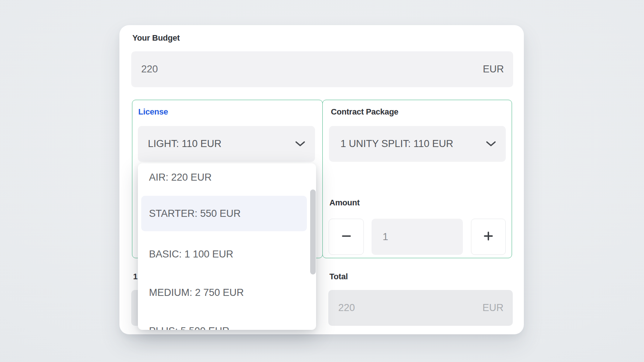 Image resolution: width=644 pixels, height=362 pixels. Describe the element at coordinates (135, 277) in the screenshot. I see `left-summary-label: 1` at that location.